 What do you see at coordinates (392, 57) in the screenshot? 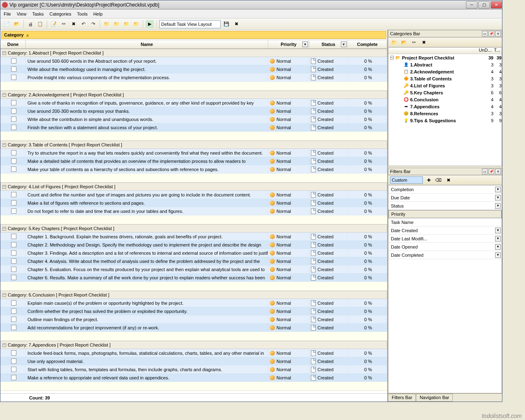
I see `tree-collapse-icon: −` at bounding box center [392, 57].